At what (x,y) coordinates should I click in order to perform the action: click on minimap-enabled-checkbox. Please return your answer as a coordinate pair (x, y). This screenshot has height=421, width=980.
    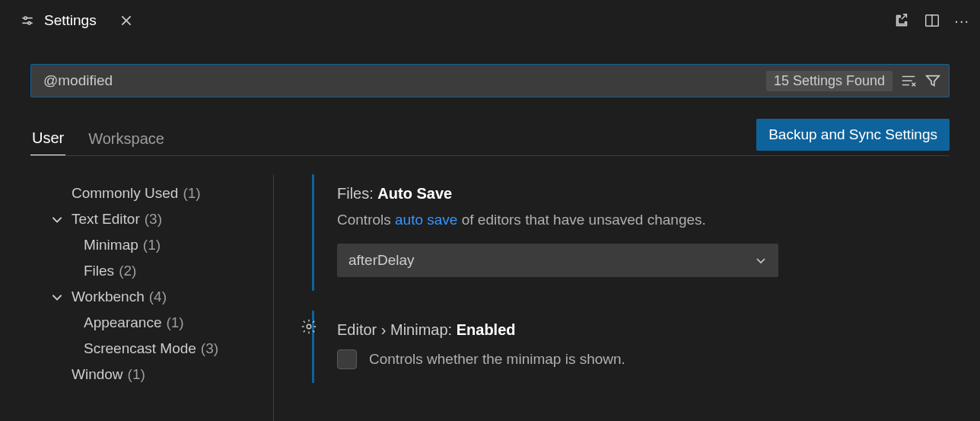
    Looking at the image, I should click on (347, 359).